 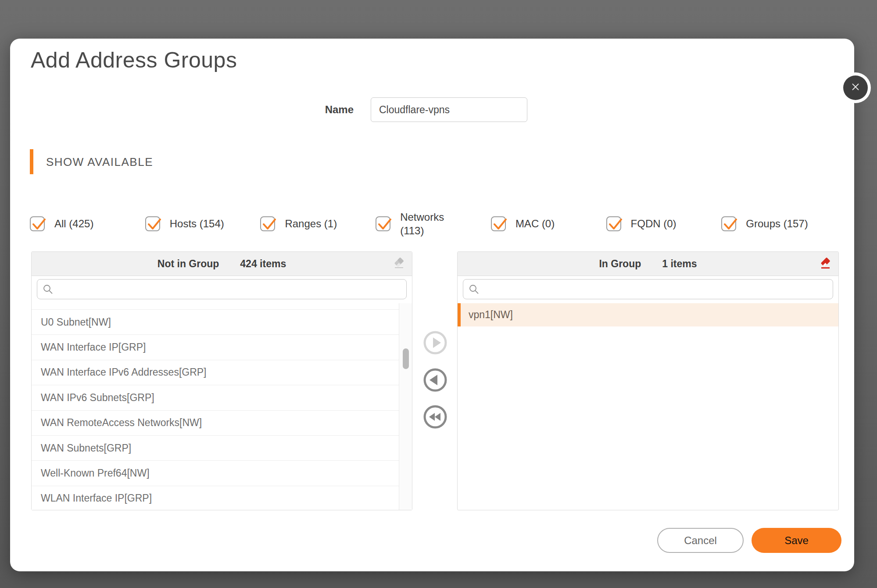 What do you see at coordinates (433, 224) in the screenshot?
I see `filter-checkbox-item: Networks (113)` at bounding box center [433, 224].